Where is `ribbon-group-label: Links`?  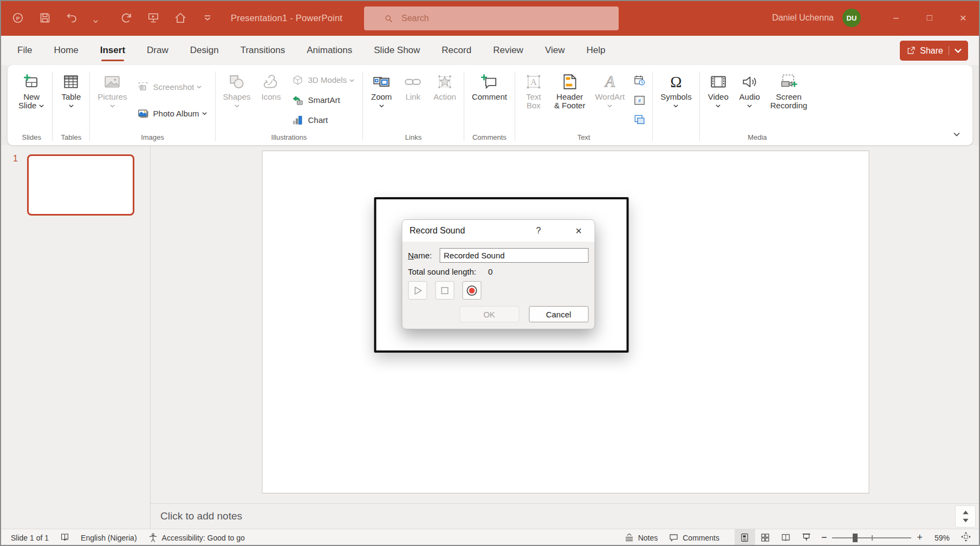
ribbon-group-label: Links is located at coordinates (413, 139).